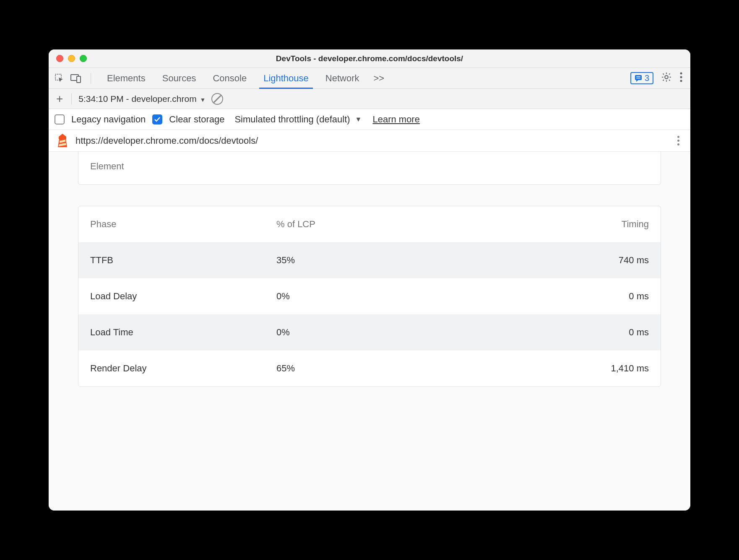 This screenshot has height=560, width=739. I want to click on tab-sources: Sources, so click(180, 78).